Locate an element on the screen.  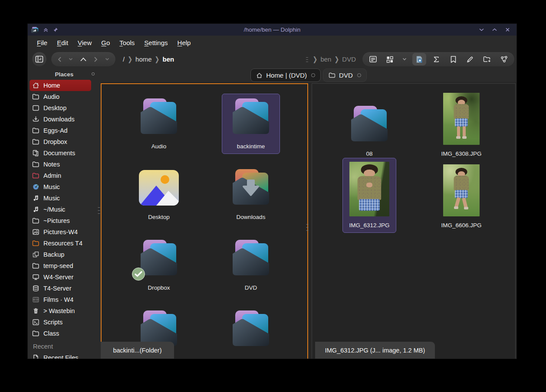
sidebar-item-admin: Admin is located at coordinates (60, 176).